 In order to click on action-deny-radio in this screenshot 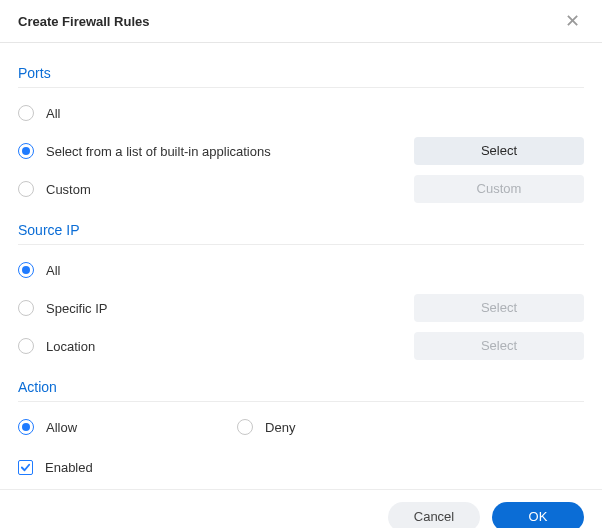, I will do `click(245, 427)`.